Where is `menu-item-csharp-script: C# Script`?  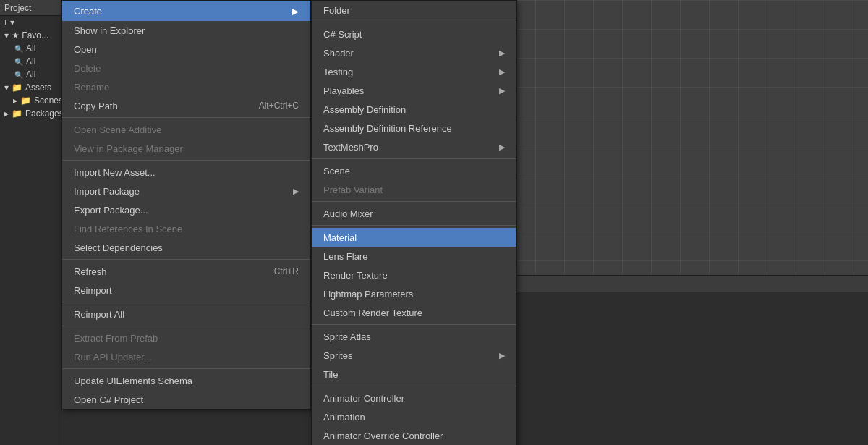
menu-item-csharp-script: C# Script is located at coordinates (414, 34).